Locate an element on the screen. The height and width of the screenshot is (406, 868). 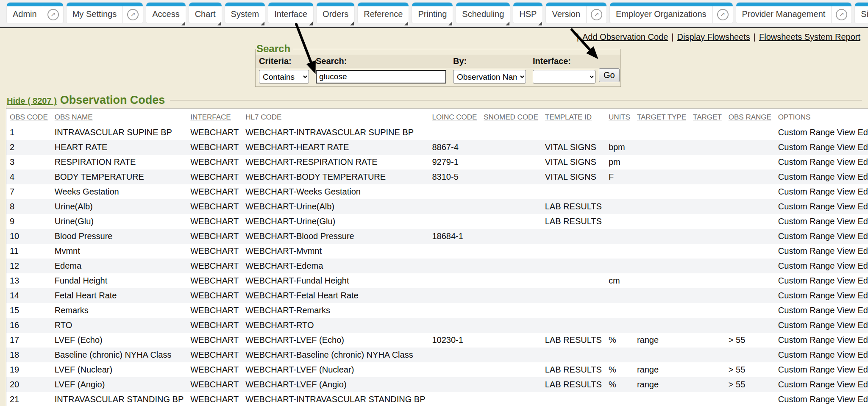
tab: System is located at coordinates (245, 13).